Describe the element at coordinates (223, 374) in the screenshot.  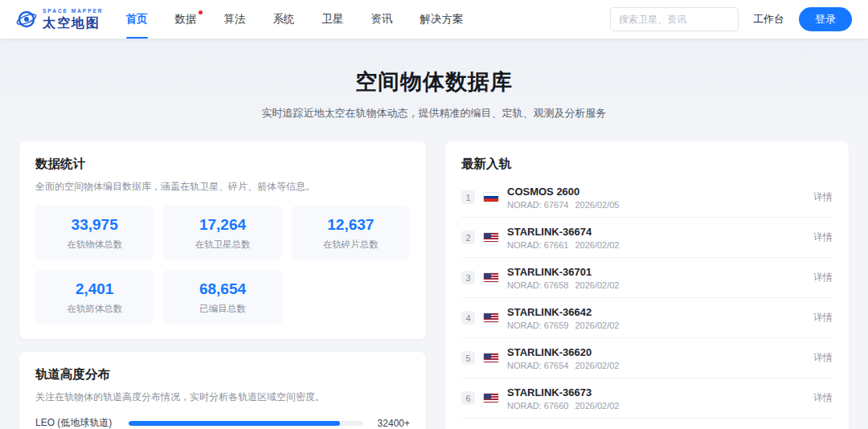
I see `orbit-card-title: 轨道高度分布` at that location.